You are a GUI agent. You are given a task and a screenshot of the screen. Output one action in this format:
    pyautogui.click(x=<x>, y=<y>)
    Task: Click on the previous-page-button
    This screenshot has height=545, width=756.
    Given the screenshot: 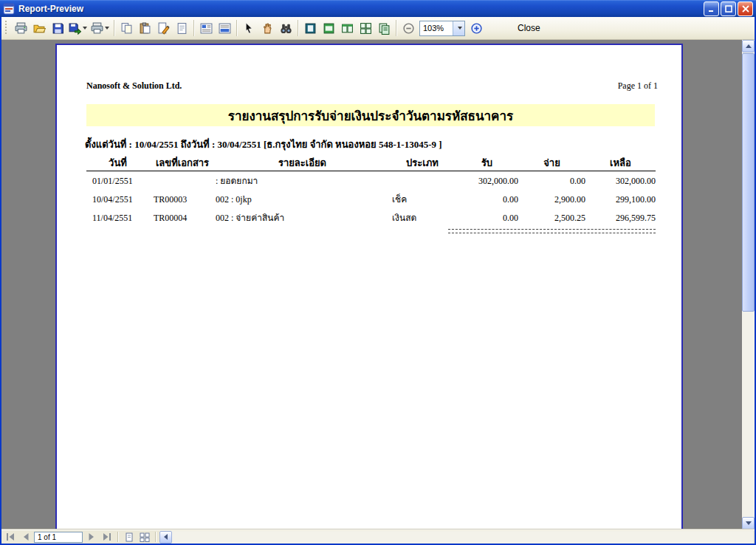 What is the action you would take?
    pyautogui.click(x=25, y=537)
    